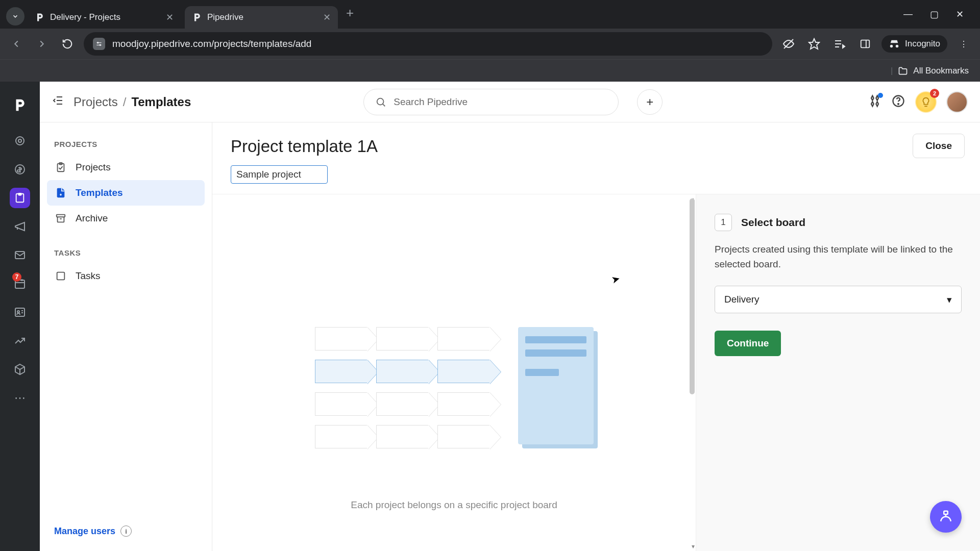  What do you see at coordinates (104, 17) in the screenshot?
I see `browser-tab-0: Delivery - Projects ✕` at bounding box center [104, 17].